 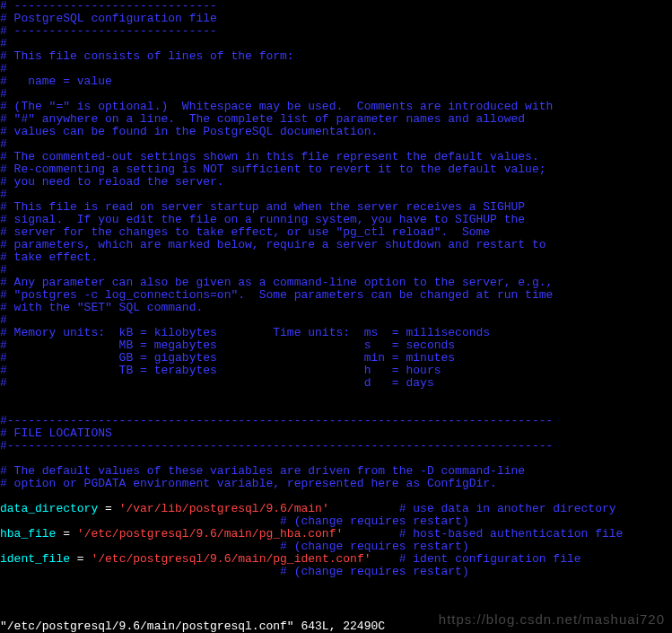 I want to click on code-line: # "postgres -c log_connections=on". Some…, so click(x=336, y=295).